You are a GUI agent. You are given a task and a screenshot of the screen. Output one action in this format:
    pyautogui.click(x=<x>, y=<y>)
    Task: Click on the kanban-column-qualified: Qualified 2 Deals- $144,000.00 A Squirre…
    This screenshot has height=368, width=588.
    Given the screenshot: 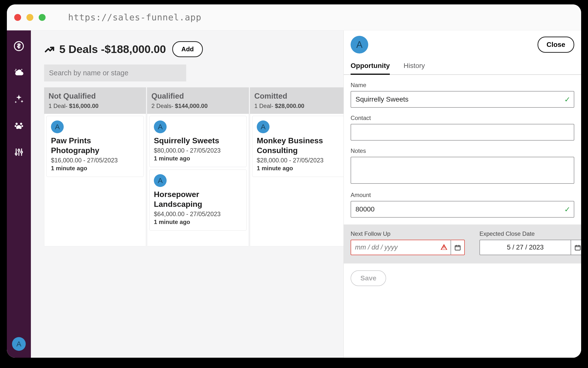 What is the action you would take?
    pyautogui.click(x=198, y=167)
    